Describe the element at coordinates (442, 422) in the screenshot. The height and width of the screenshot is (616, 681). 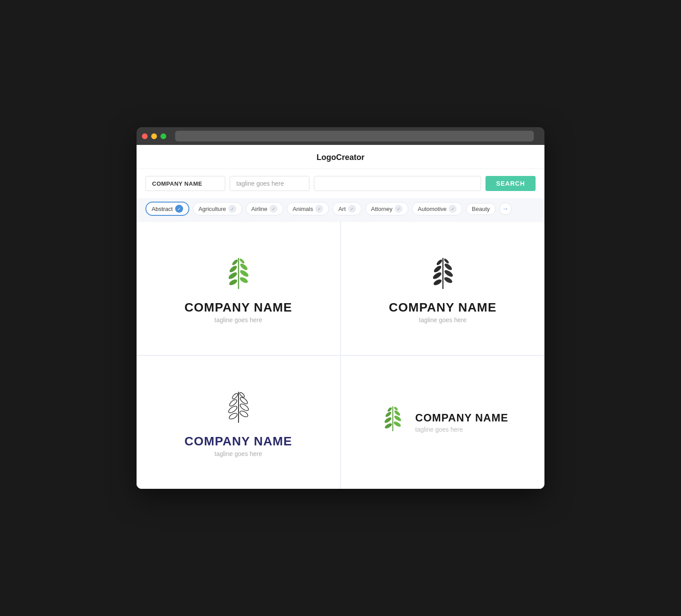
I see `logo-card-4: COMPANY NAME tagline goes here` at that location.